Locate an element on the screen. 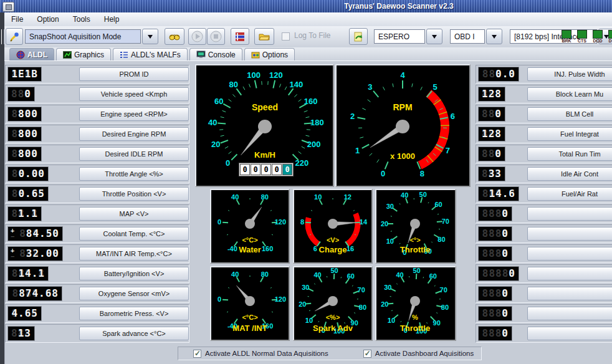 This screenshot has width=612, height=364. menu-bar: File Option Tools Help is located at coordinates (308, 20).